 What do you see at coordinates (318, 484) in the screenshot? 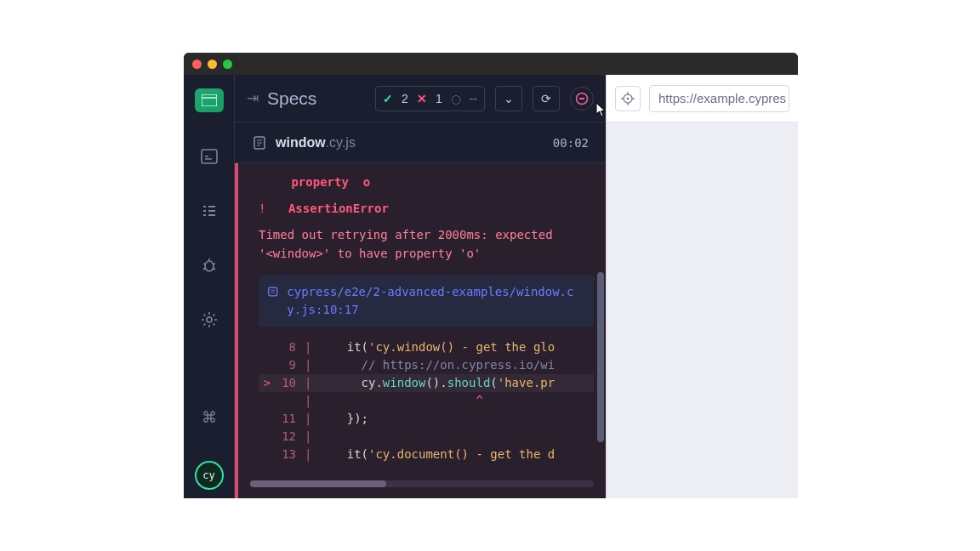
I see `scrollbar-thumb` at bounding box center [318, 484].